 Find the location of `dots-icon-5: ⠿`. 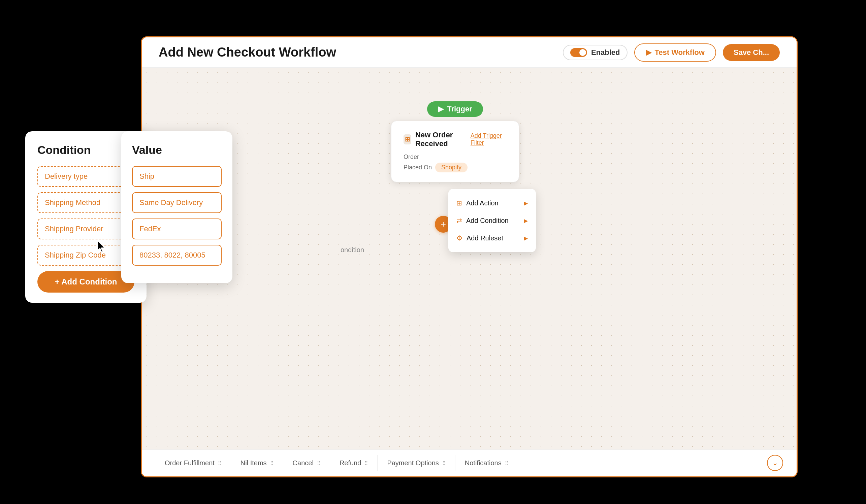

dots-icon-5: ⠿ is located at coordinates (444, 463).